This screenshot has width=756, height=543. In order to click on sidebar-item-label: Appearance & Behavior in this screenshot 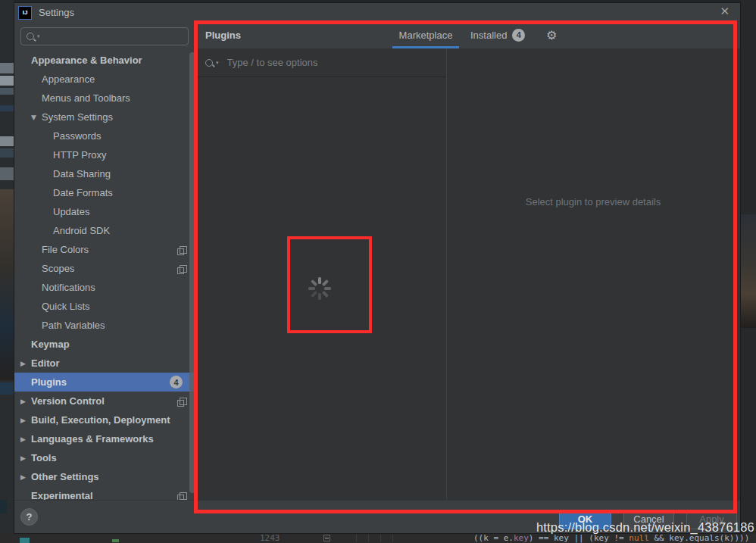, I will do `click(86, 61)`.